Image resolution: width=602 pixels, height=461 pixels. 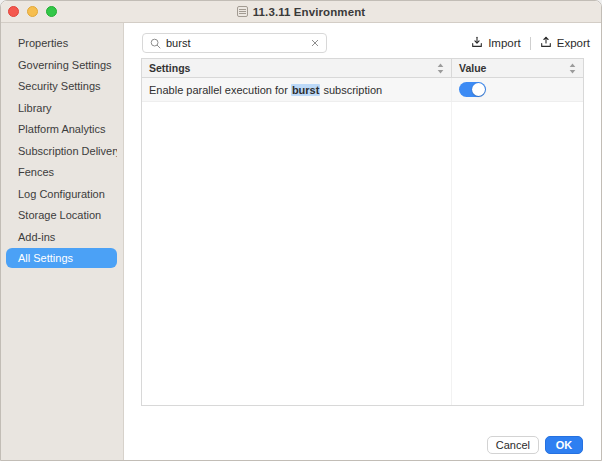 What do you see at coordinates (564, 445) in the screenshot?
I see `ok-button: OK` at bounding box center [564, 445].